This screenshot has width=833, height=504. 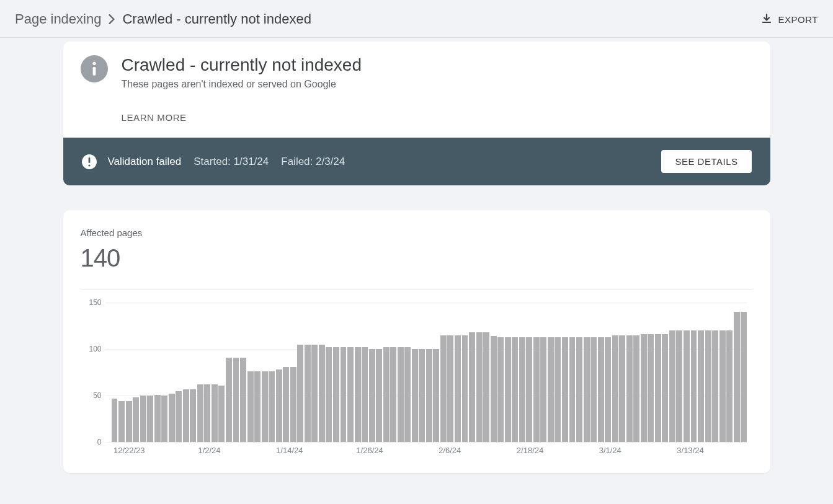 I want to click on x-tick-label: 3/13/24, so click(x=690, y=450).